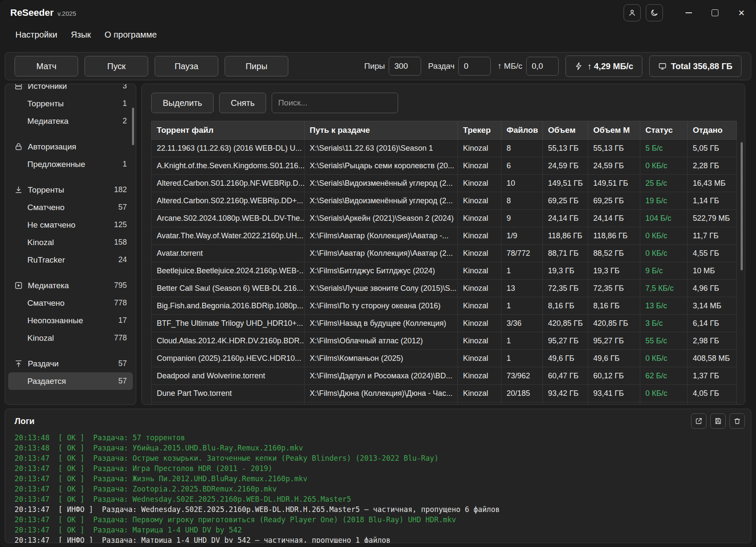 This screenshot has height=547, width=756. I want to click on cell-files: 1, so click(522, 341).